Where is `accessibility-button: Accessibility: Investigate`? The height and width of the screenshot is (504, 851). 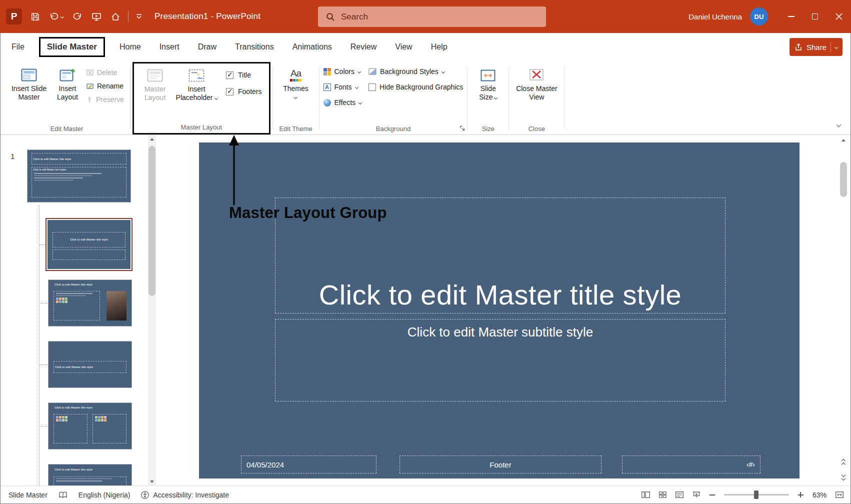 accessibility-button: Accessibility: Investigate is located at coordinates (185, 495).